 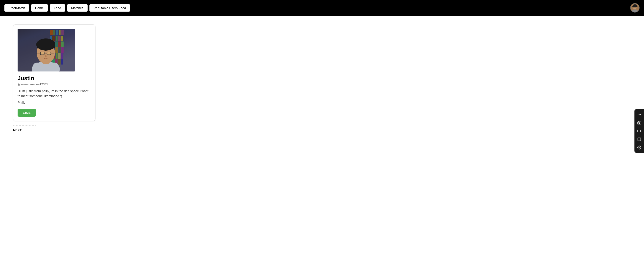 What do you see at coordinates (46, 50) in the screenshot?
I see `photo-placeholder` at bounding box center [46, 50].